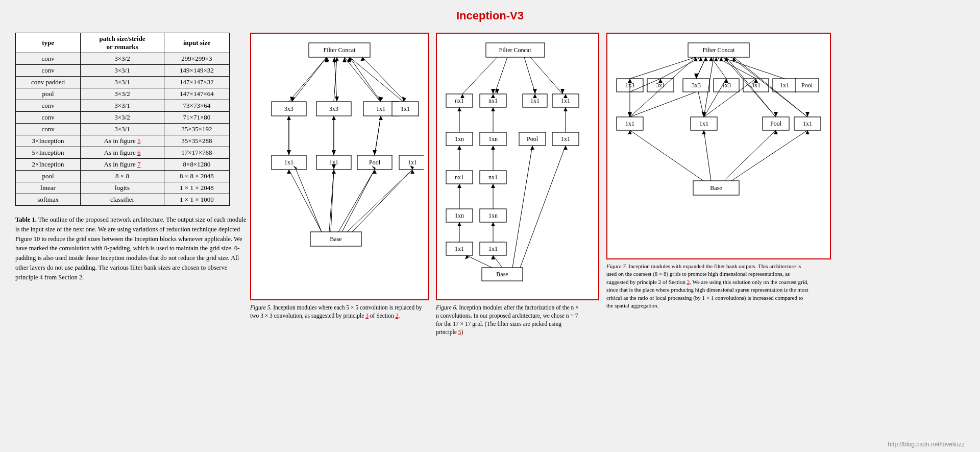 This screenshot has height=452, width=980. Describe the element at coordinates (518, 165) in the screenshot. I see `figure6-svg: Filter Concat nx1 nx1 1x1` at that location.